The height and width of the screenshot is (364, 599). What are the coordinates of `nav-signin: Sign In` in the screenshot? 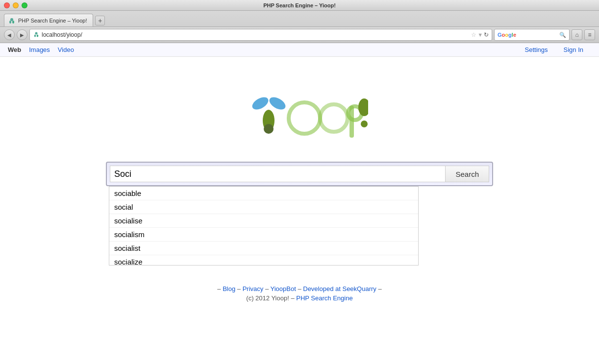 It's located at (574, 50).